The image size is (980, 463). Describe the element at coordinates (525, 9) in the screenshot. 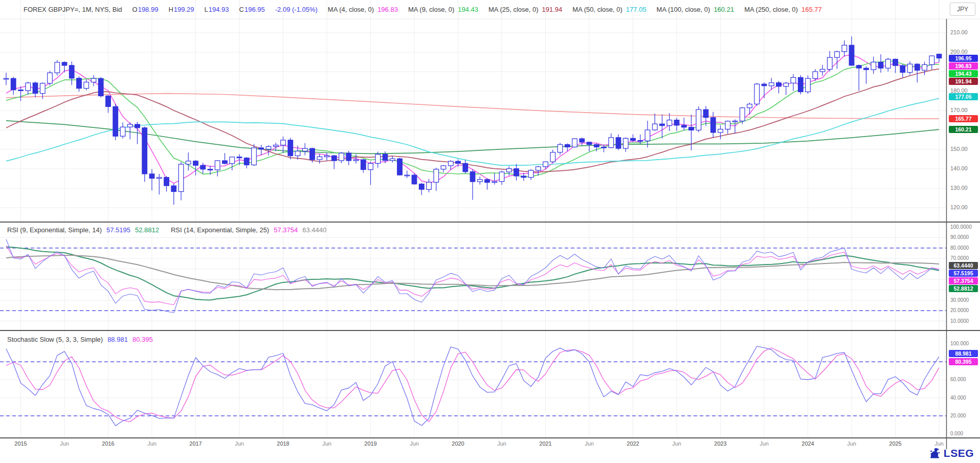

I see `ma-legend-ma25: MA (25, close, 0)191.94` at that location.